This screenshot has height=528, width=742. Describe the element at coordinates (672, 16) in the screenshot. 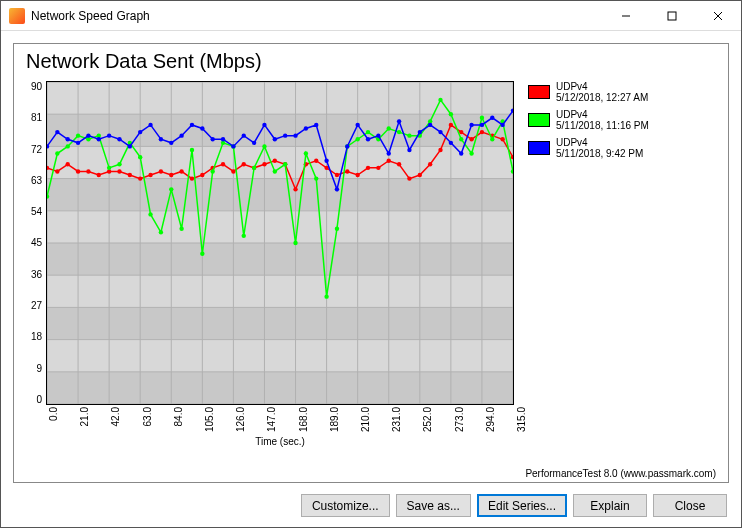

I see `maximize-button` at that location.